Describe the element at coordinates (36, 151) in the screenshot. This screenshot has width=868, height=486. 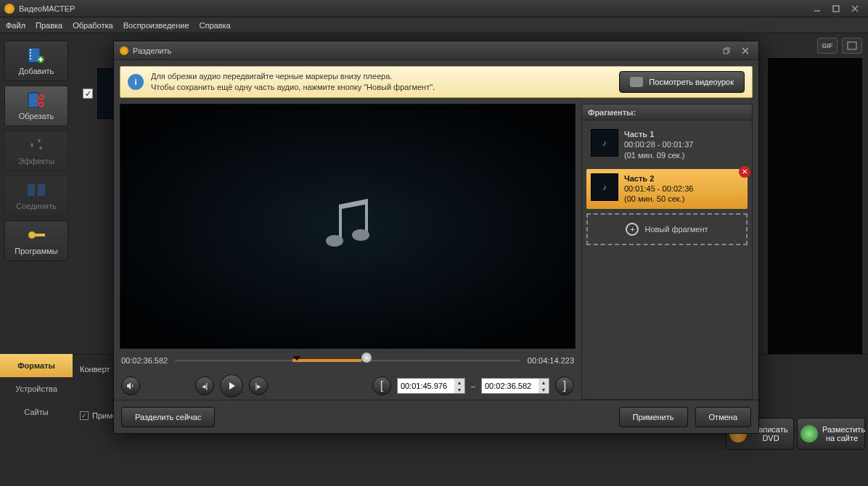
I see `tool-effects: Эффекты` at that location.